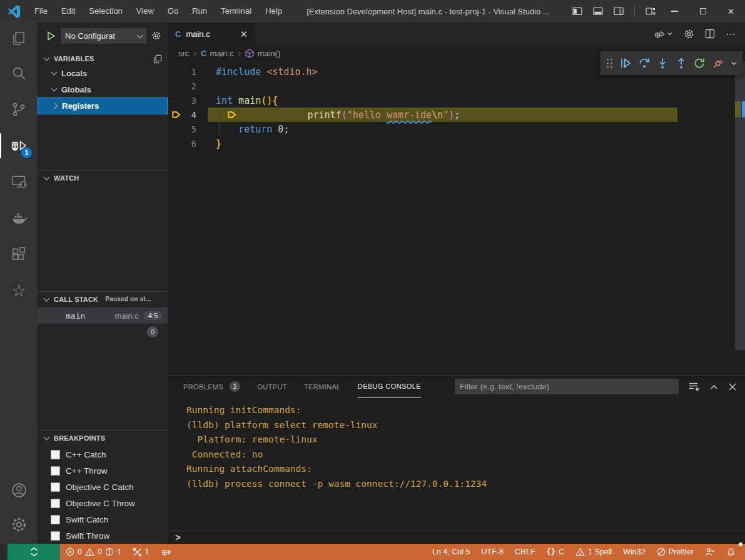  I want to click on debug-config-dropdown: No Configurat, so click(104, 36).